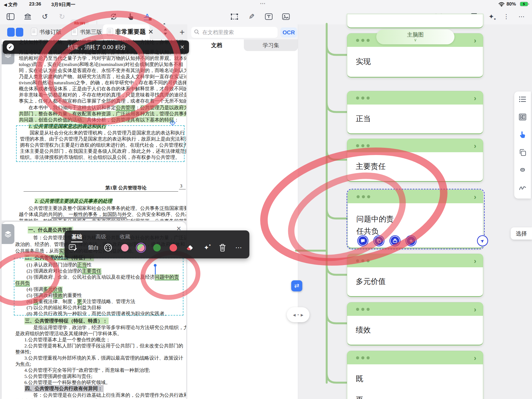  I want to click on mindmap-card-partial, so click(415, 21).